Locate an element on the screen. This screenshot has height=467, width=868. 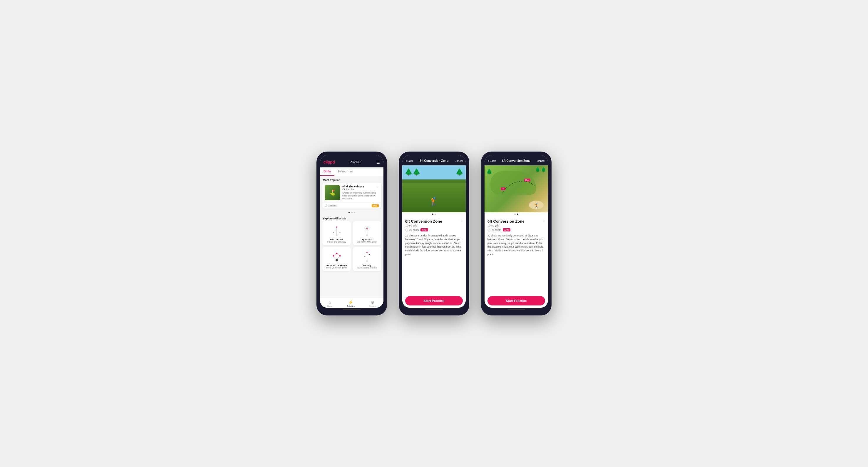
carousel-dots is located at coordinates (352, 213).